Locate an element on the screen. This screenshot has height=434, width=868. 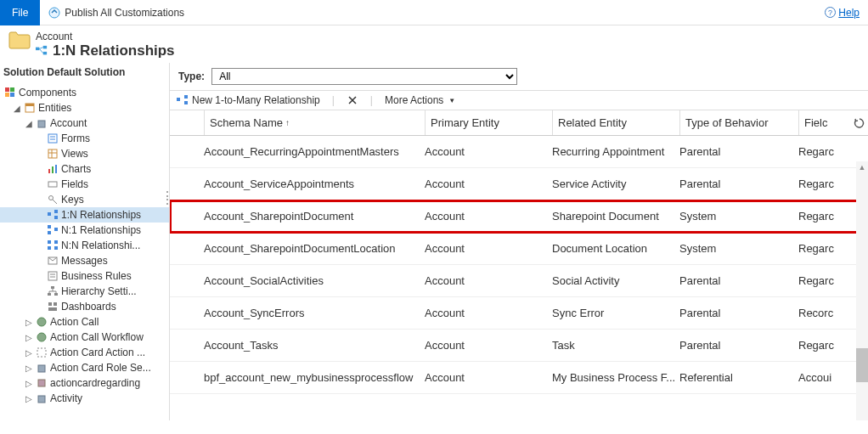
tree-label: Forms is located at coordinates (76, 138).